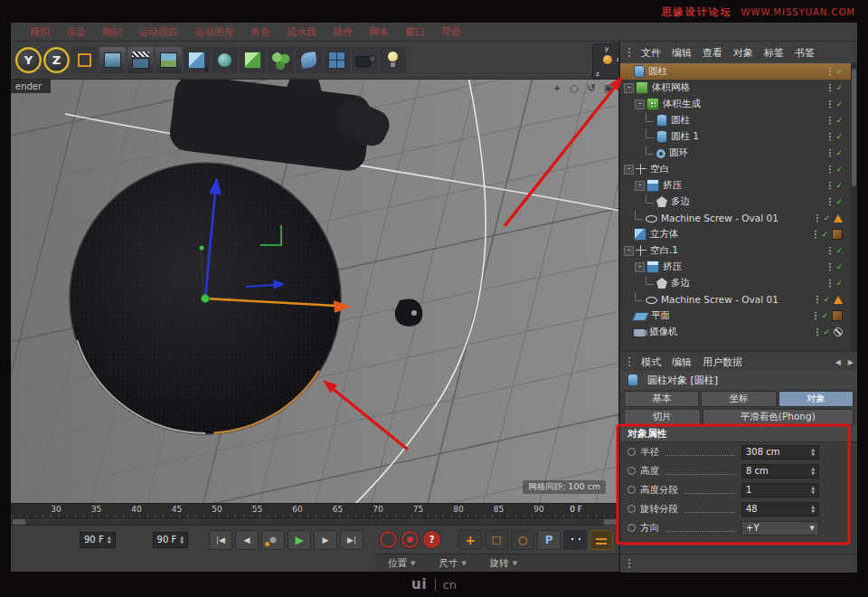  I want to click on record-button, so click(389, 539).